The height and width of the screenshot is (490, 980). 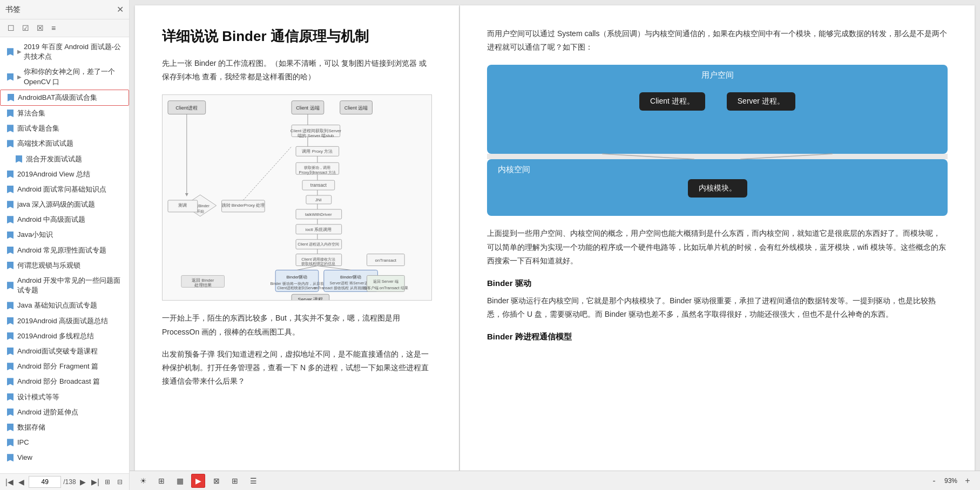 What do you see at coordinates (198, 481) in the screenshot?
I see `play-button: ▶` at bounding box center [198, 481].